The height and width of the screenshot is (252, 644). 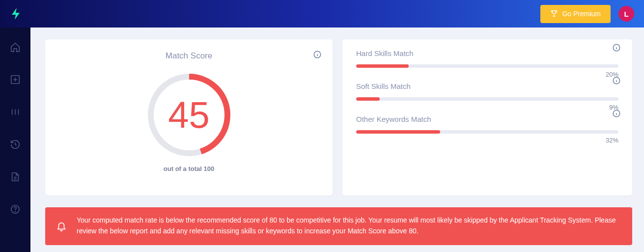 What do you see at coordinates (626, 14) in the screenshot?
I see `user-avatar: L` at bounding box center [626, 14].